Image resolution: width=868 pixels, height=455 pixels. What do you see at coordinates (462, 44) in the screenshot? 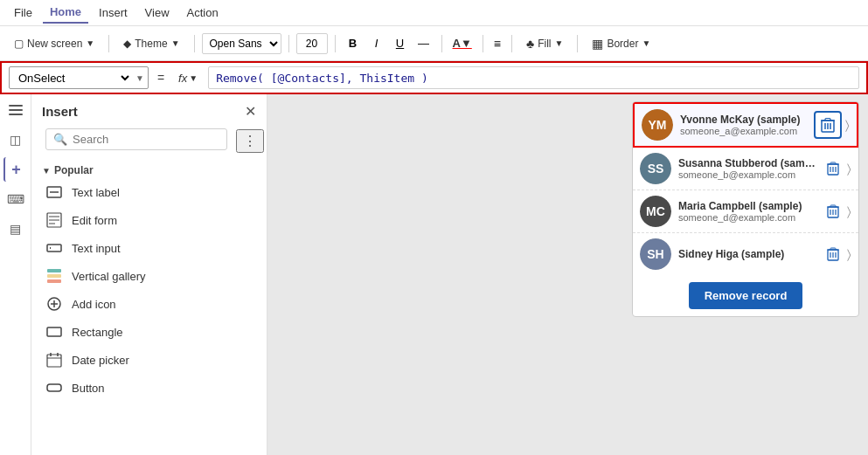
I see `font-color-button: A▼` at bounding box center [462, 44].